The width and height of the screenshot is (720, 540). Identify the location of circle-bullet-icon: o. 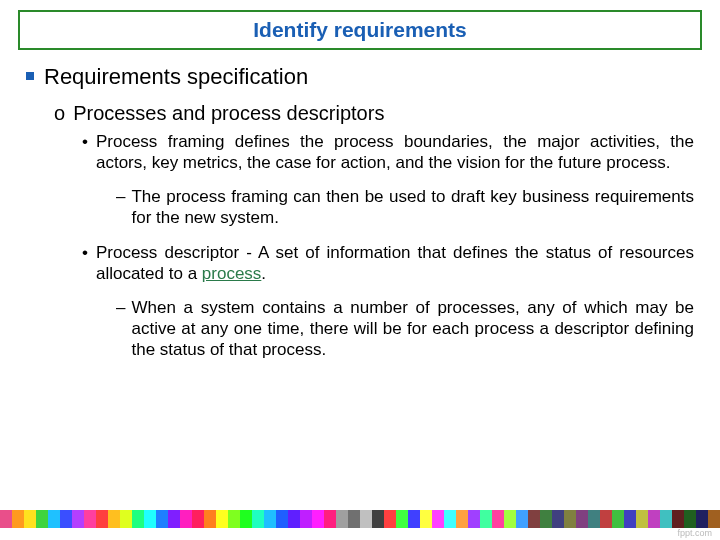
(60, 114).